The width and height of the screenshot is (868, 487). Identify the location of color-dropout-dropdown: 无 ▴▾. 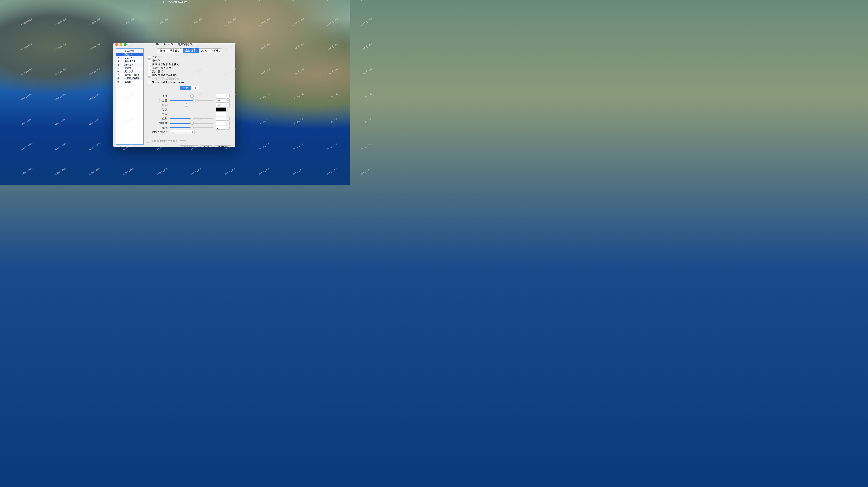
(182, 132).